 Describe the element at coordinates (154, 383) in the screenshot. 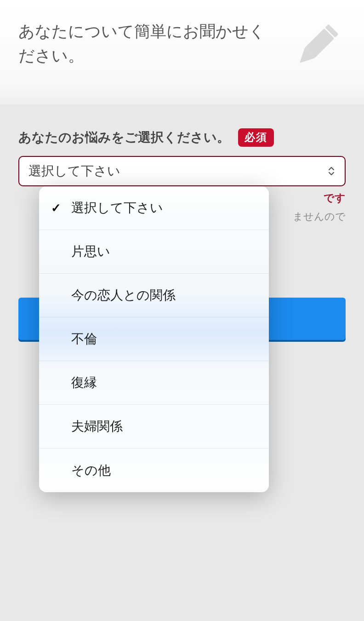

I see `dropdown-option-fukuen: 復縁` at that location.